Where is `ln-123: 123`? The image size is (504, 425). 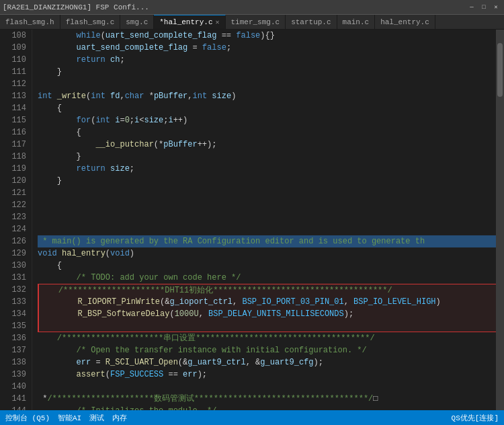
ln-123: 123 is located at coordinates (13, 217).